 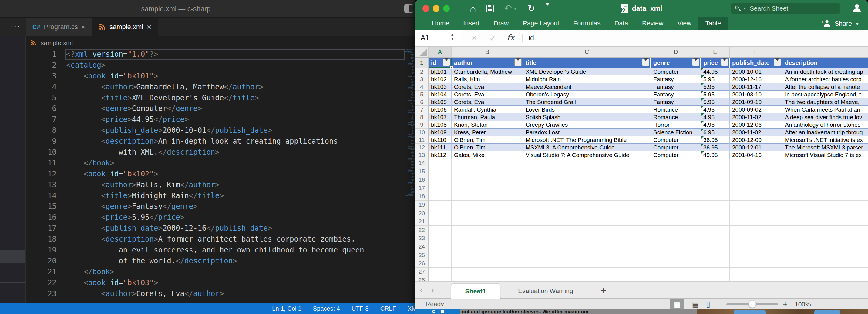 I want to click on cell: Romance, so click(x=676, y=109).